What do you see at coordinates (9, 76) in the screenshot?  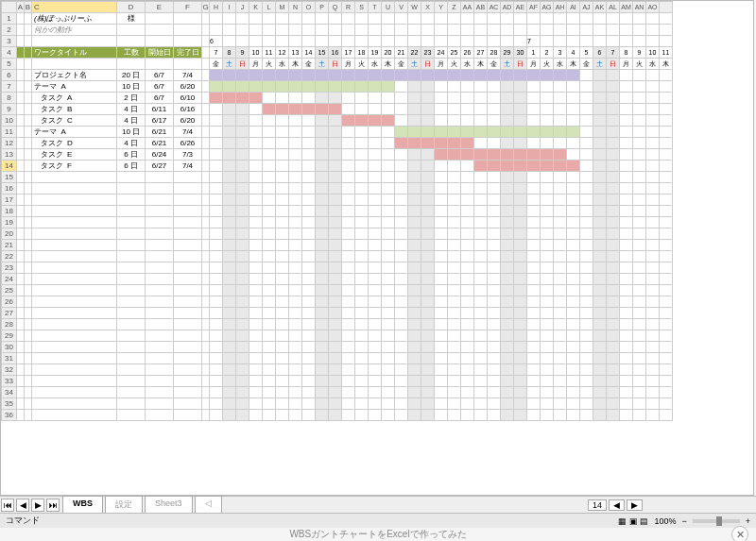 I see `row-header: 6` at bounding box center [9, 76].